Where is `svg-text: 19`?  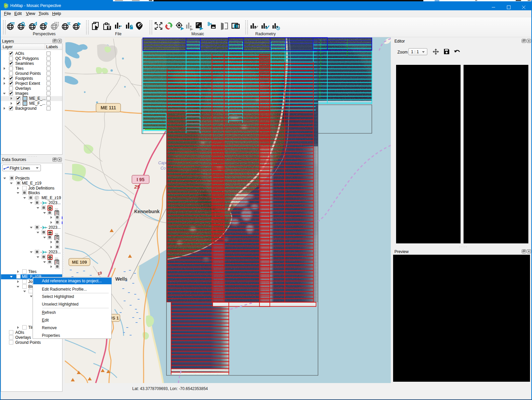
svg-text: 19 is located at coordinates (100, 273).